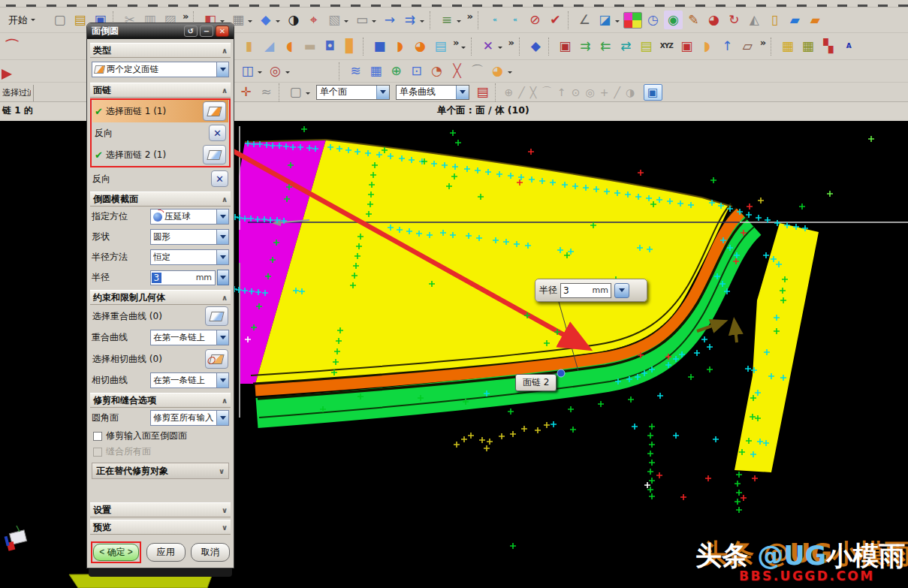  I want to click on overlap-squares-icon: ▱, so click(748, 47).